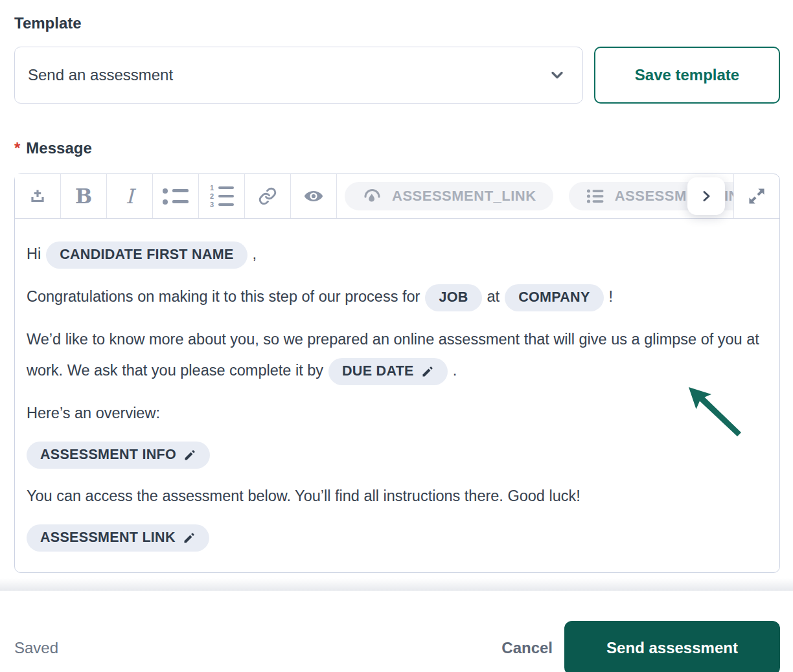 The width and height of the screenshot is (793, 672). What do you see at coordinates (397, 23) in the screenshot?
I see `template-label: Template` at bounding box center [397, 23].